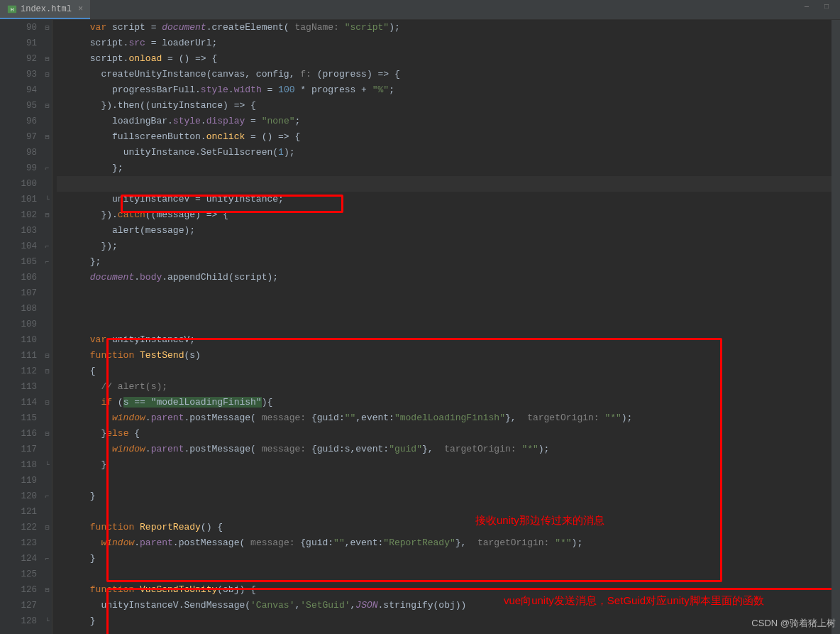 This screenshot has width=840, height=634. I want to click on line-number: 90, so click(18, 28).